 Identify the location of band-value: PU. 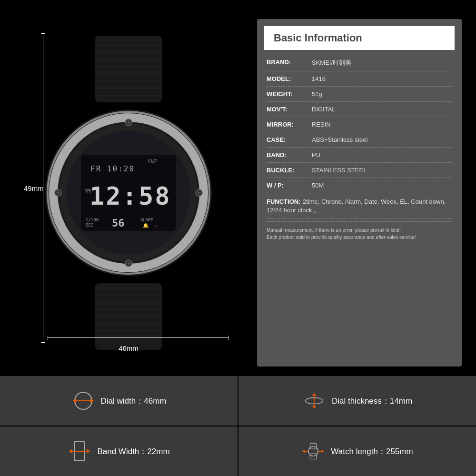
(382, 155).